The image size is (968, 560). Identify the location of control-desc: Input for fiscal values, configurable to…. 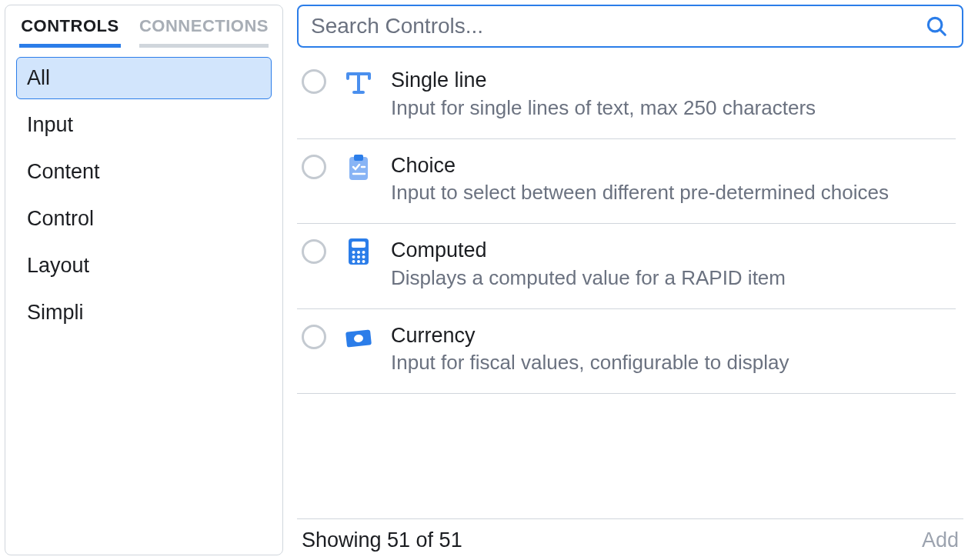
(671, 363).